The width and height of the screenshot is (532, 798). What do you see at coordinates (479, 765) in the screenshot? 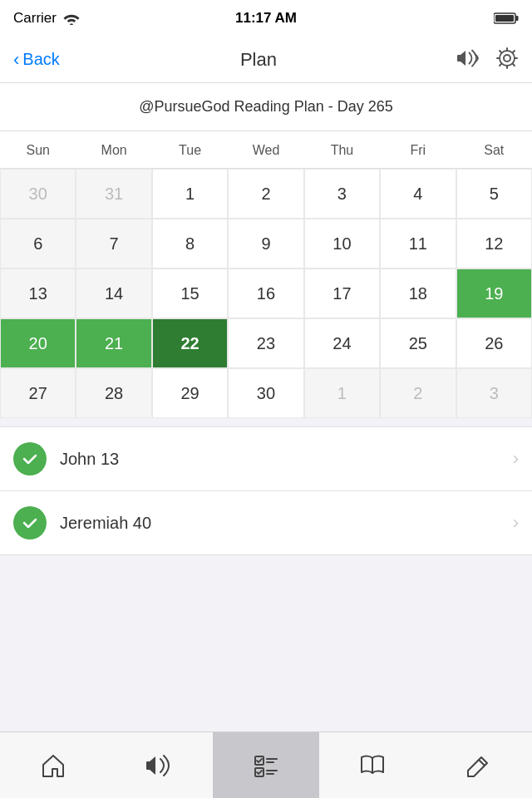
I see `tab-edit` at bounding box center [479, 765].